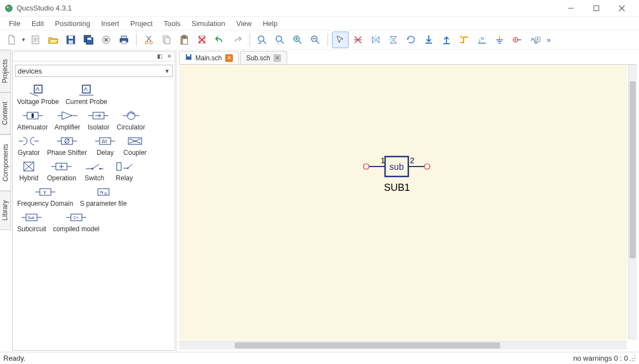 This screenshot has height=364, width=639. What do you see at coordinates (131, 120) in the screenshot?
I see `component-circulator: Circulator` at bounding box center [131, 120].